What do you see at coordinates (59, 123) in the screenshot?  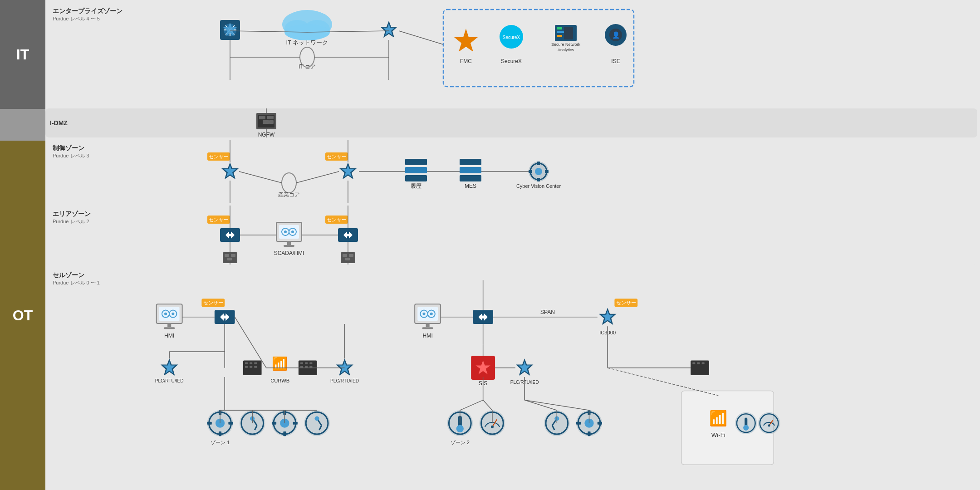 I see `idmz-label: I-DMZ` at bounding box center [59, 123].